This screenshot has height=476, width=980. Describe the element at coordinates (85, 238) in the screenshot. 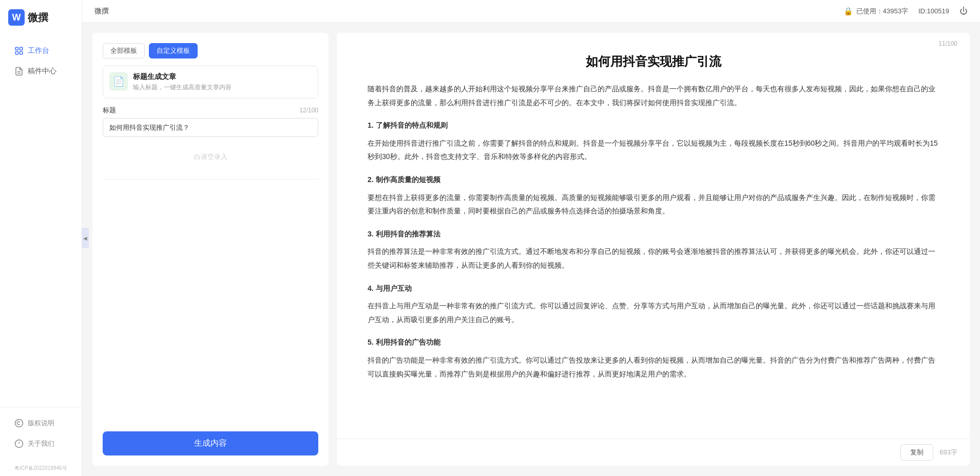

I see `collapse-button: ◀` at that location.